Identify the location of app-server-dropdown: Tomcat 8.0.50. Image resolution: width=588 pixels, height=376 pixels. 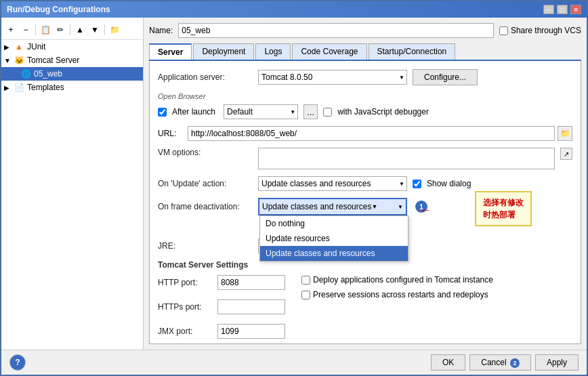
(333, 77).